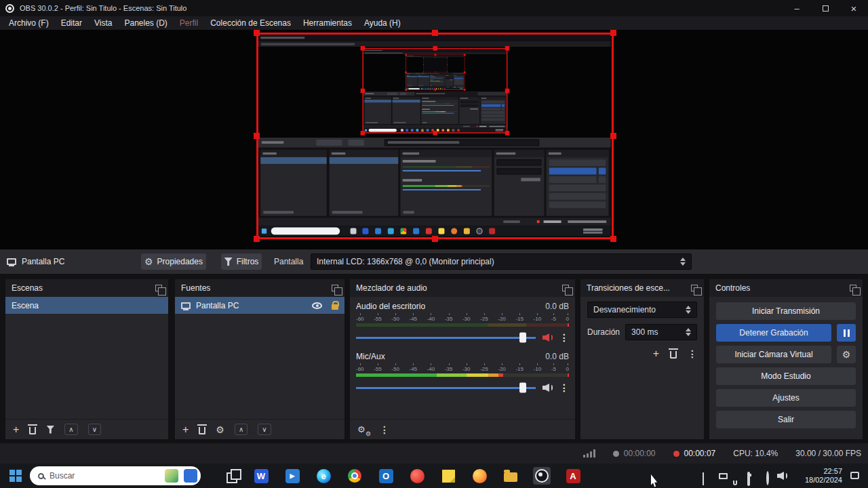 The width and height of the screenshot is (868, 488). I want to click on move-scene-up-button: ∧, so click(71, 430).